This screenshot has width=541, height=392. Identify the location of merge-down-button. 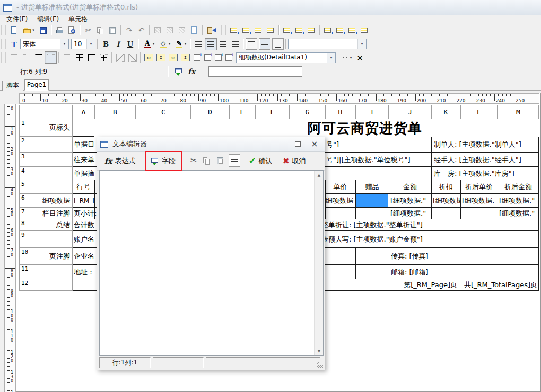
(207, 57).